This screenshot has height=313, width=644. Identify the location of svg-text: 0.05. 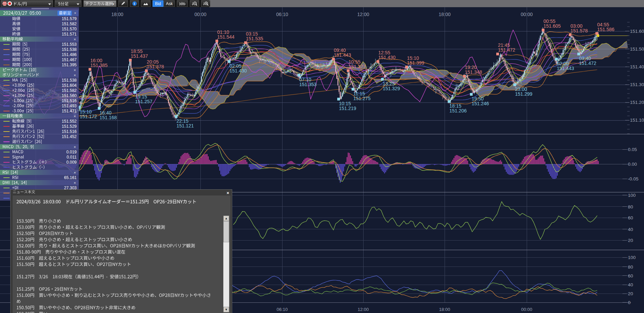
(632, 150).